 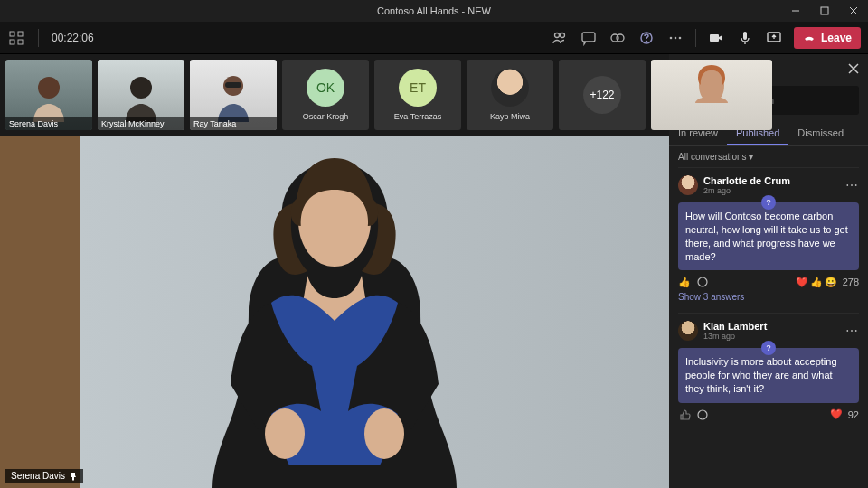 I want to click on participant-name: Ray Tanaka, so click(x=233, y=124).